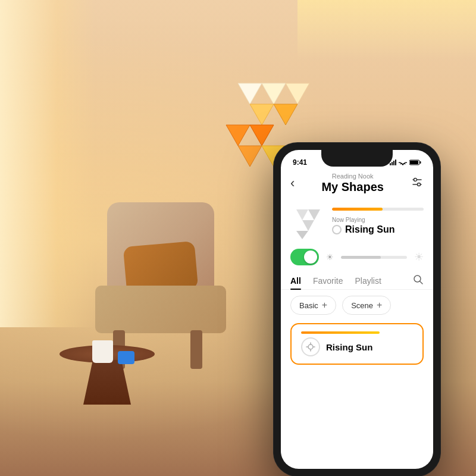 Image resolution: width=476 pixels, height=476 pixels. Describe the element at coordinates (340, 333) in the screenshot. I see `scene-item-progress` at that location.